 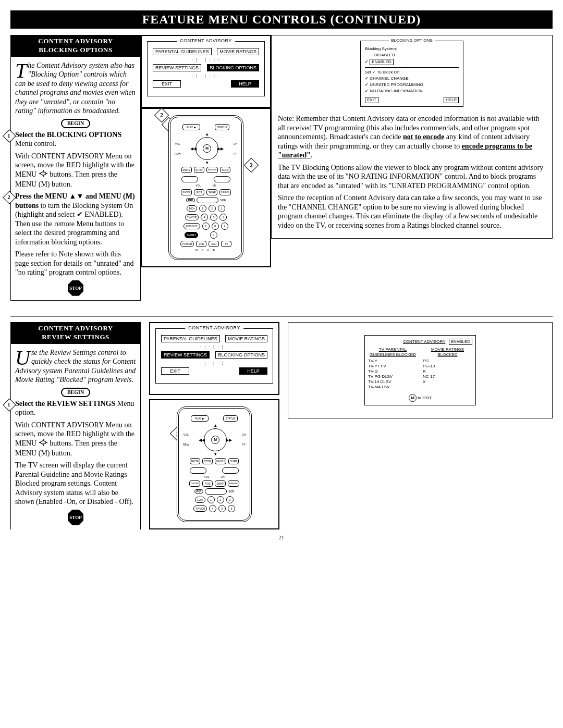 I want to click on key-7: 7, so click(x=206, y=226).